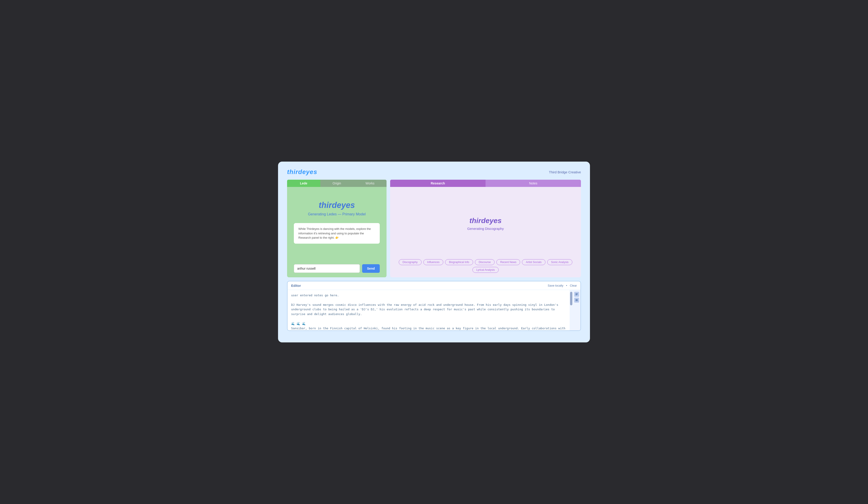  Describe the element at coordinates (428, 310) in the screenshot. I see `editor-textarea` at that location.